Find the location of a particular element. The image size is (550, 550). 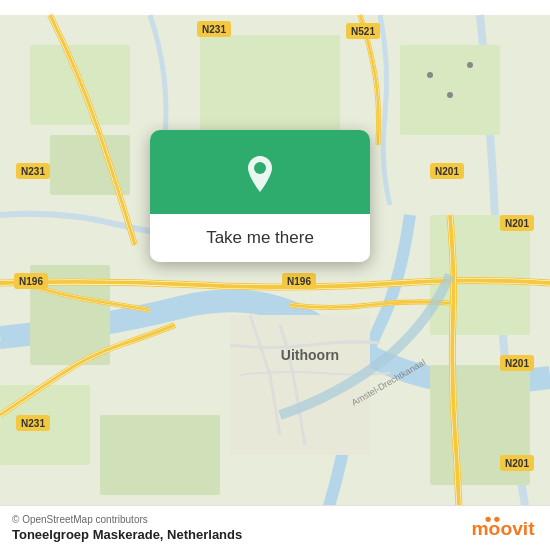

take-me-there-button: Take me there is located at coordinates (260, 238).